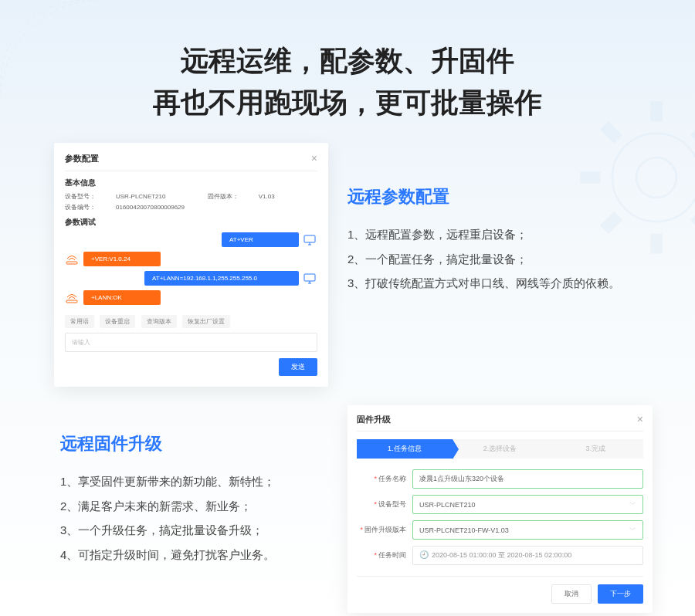  What do you see at coordinates (192, 197) in the screenshot?
I see `panel1-info-row1: 设备型号：USR-PLCNET210 固件版本：V1.03` at bounding box center [192, 197].